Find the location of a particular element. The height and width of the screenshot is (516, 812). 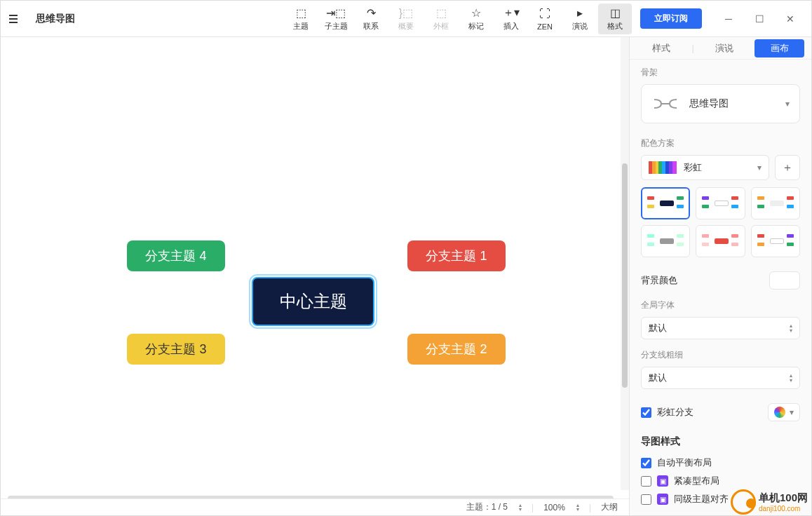

watermark: 单机100网danji100.com is located at coordinates (769, 502).